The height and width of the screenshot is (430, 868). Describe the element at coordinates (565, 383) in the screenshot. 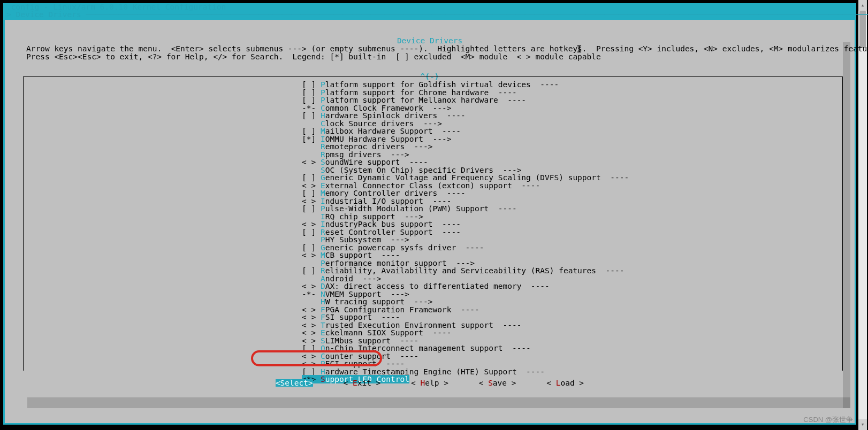

I see `load-button: < Load >` at that location.